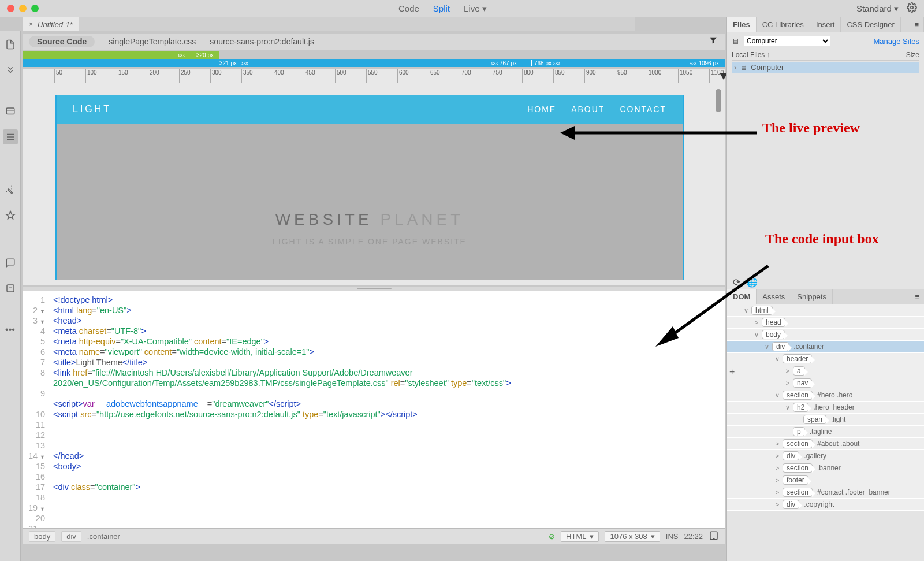 This screenshot has height=561, width=924. I want to click on dom-node: p.tagline, so click(826, 432).